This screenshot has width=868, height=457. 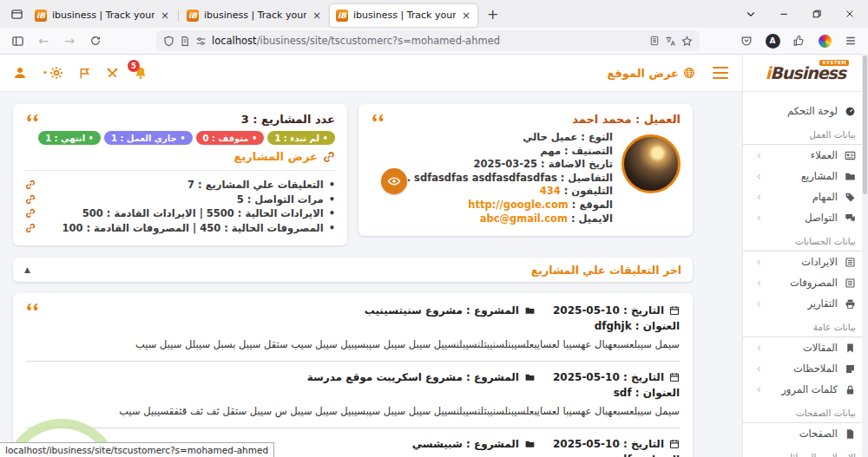 What do you see at coordinates (404, 16) in the screenshot?
I see `browser-tab-3-active: iB ibusiness | Track your work with ×` at bounding box center [404, 16].